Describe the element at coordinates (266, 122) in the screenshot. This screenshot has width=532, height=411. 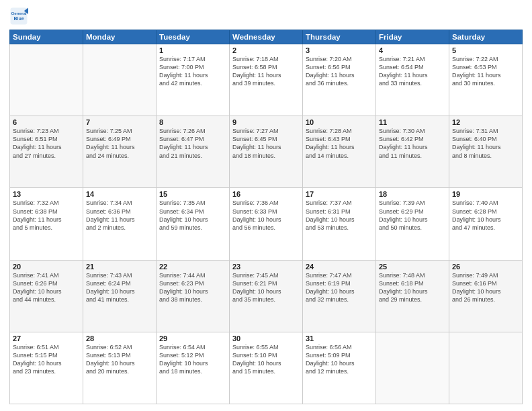
I see `day-number: 9` at that location.